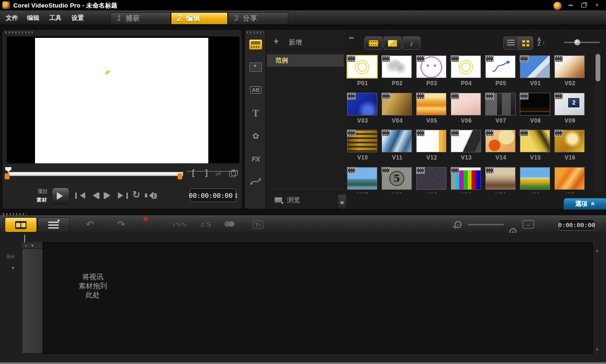 Image resolution: width=606 pixels, height=364 pixels. Describe the element at coordinates (597, 250) in the screenshot. I see `timeline-scroll-up: ▲` at that location.